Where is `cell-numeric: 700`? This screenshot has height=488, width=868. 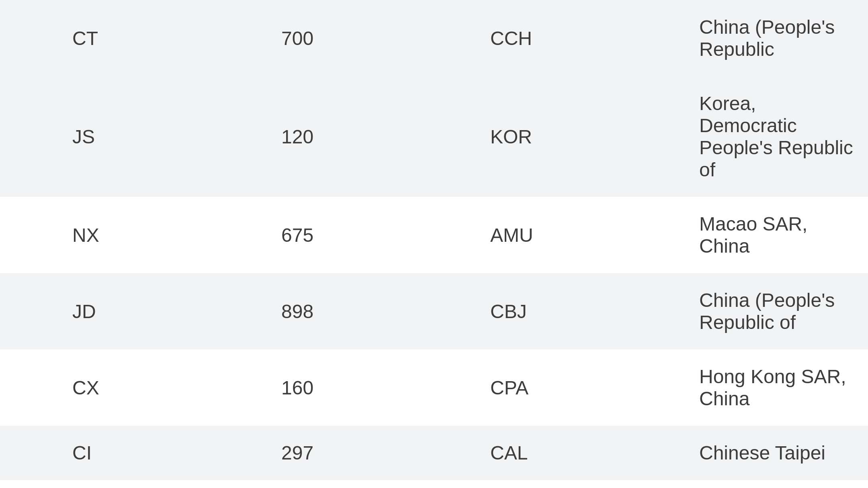 cell-numeric: 700 is located at coordinates (374, 38).